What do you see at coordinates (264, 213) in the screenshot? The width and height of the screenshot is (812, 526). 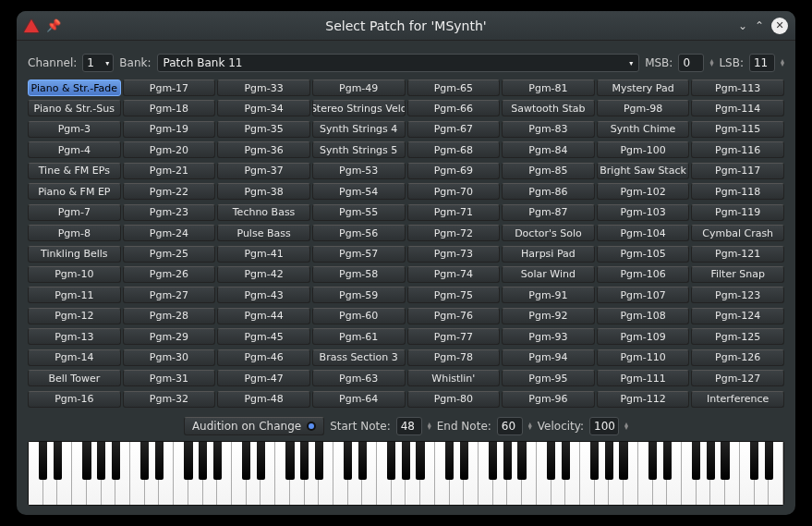 I see `patch-button: Techno Bass` at bounding box center [264, 213].